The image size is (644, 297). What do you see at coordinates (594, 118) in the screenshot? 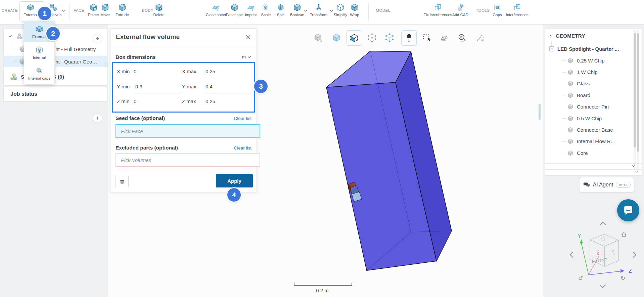
I see `tree-item-05w-chip: 0.5 W Chip` at bounding box center [594, 118].